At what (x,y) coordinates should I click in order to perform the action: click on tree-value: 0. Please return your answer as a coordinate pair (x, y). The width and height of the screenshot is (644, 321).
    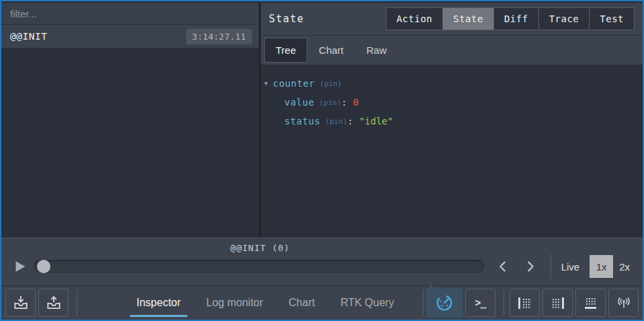
    Looking at the image, I should click on (356, 102).